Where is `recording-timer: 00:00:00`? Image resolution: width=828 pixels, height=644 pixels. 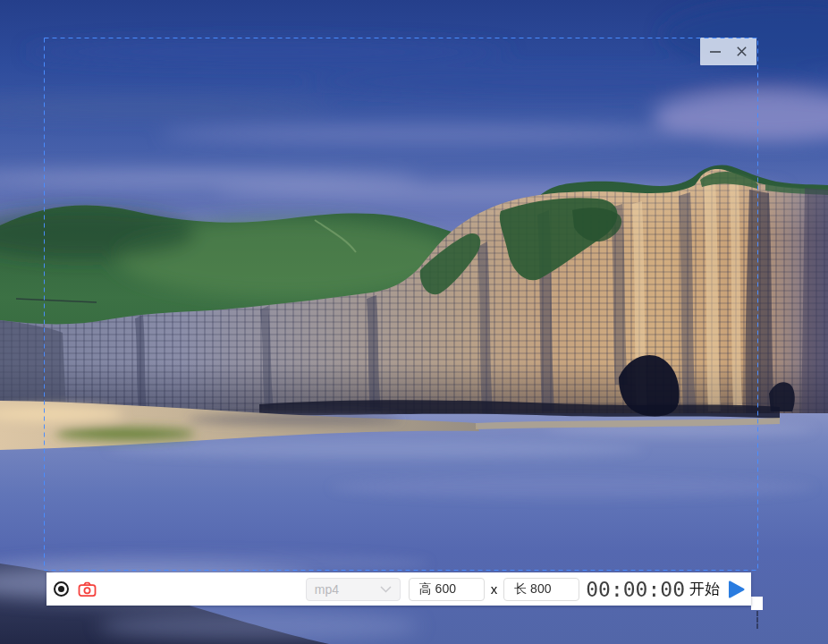 recording-timer: 00:00:00 is located at coordinates (635, 589).